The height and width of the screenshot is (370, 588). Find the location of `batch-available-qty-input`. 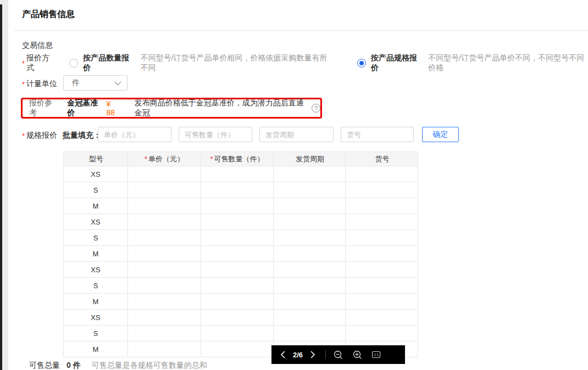

batch-available-qty-input is located at coordinates (215, 134).